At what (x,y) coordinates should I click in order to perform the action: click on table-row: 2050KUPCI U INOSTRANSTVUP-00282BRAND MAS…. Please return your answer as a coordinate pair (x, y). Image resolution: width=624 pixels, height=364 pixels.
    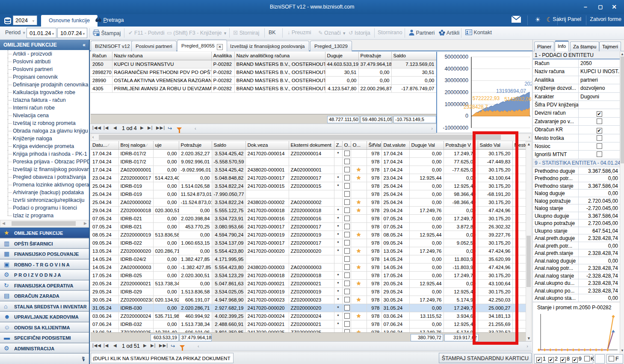
    Looking at the image, I should click on (263, 64).